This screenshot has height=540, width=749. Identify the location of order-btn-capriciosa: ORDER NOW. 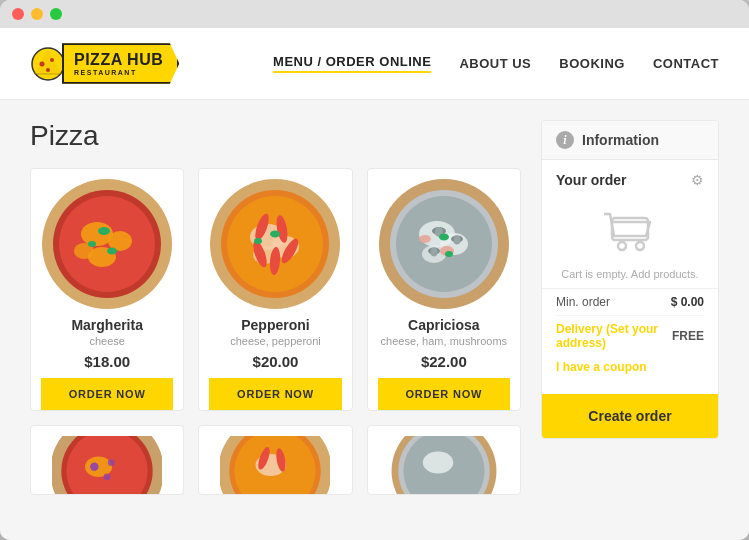
(444, 394).